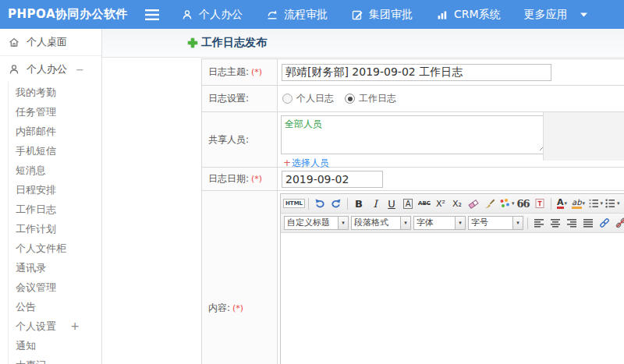 The image size is (624, 364). I want to click on alignl-glyph, so click(539, 223).